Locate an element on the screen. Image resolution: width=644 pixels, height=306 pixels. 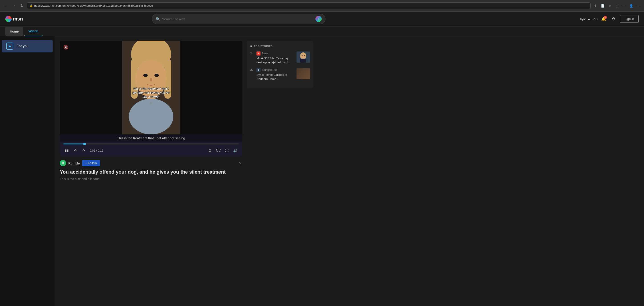
weather-widget: Kyiv ☁ -2°C is located at coordinates (589, 19).